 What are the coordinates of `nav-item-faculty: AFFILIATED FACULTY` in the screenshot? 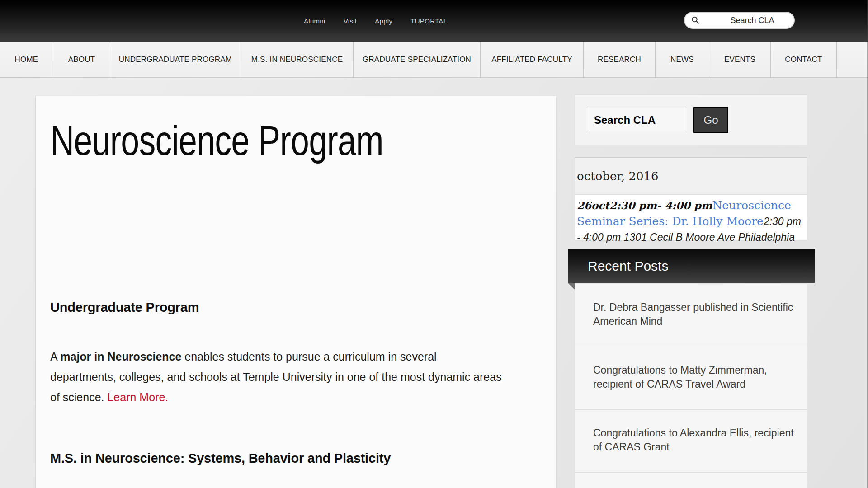 It's located at (532, 60).